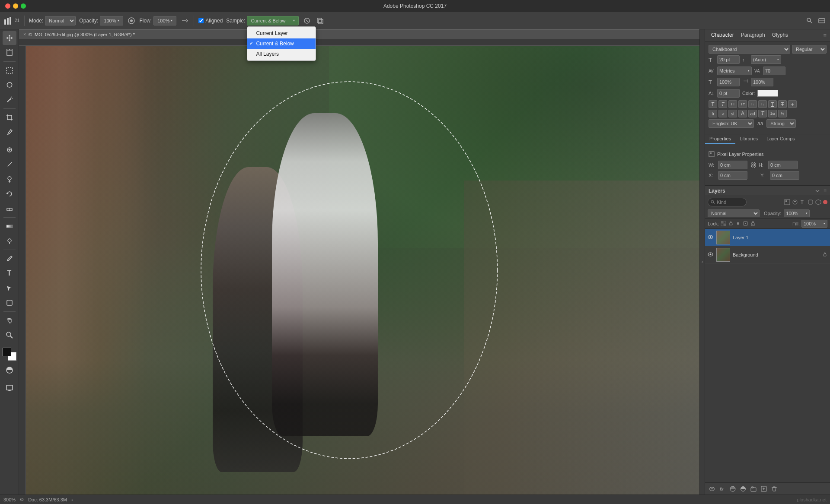 This screenshot has width=830, height=504. What do you see at coordinates (745, 224) in the screenshot?
I see `lock-artboard-icon` at bounding box center [745, 224].